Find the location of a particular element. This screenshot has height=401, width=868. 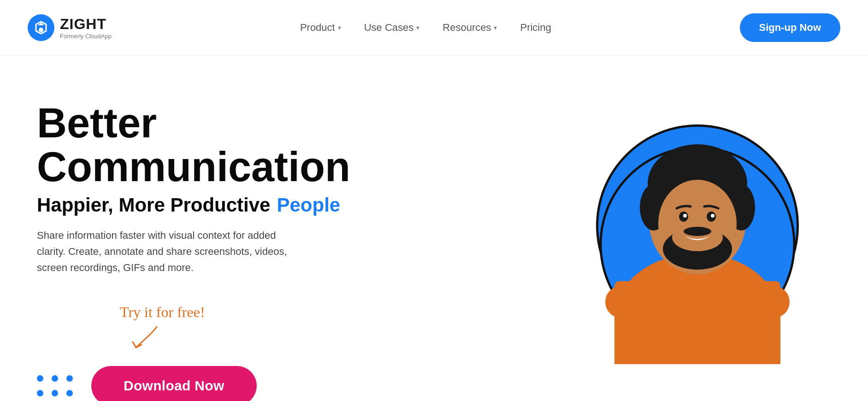

logo-text: ZIGHT Formerly CloudApp is located at coordinates (86, 28).